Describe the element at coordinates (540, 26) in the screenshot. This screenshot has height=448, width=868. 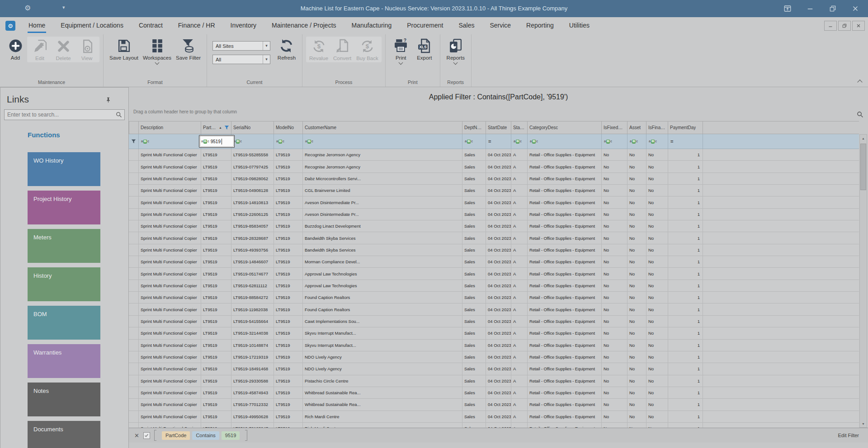
I see `tab-reporting: Reporting` at that location.